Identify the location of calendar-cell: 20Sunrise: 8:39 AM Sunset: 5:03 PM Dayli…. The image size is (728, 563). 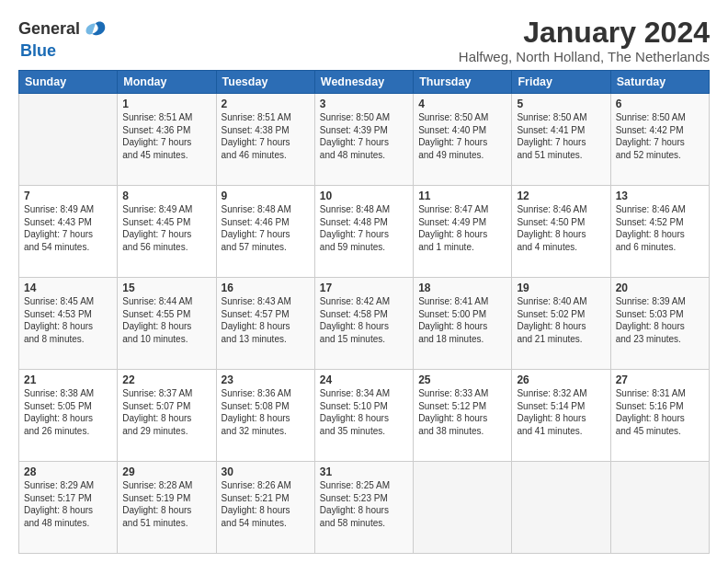
(660, 324).